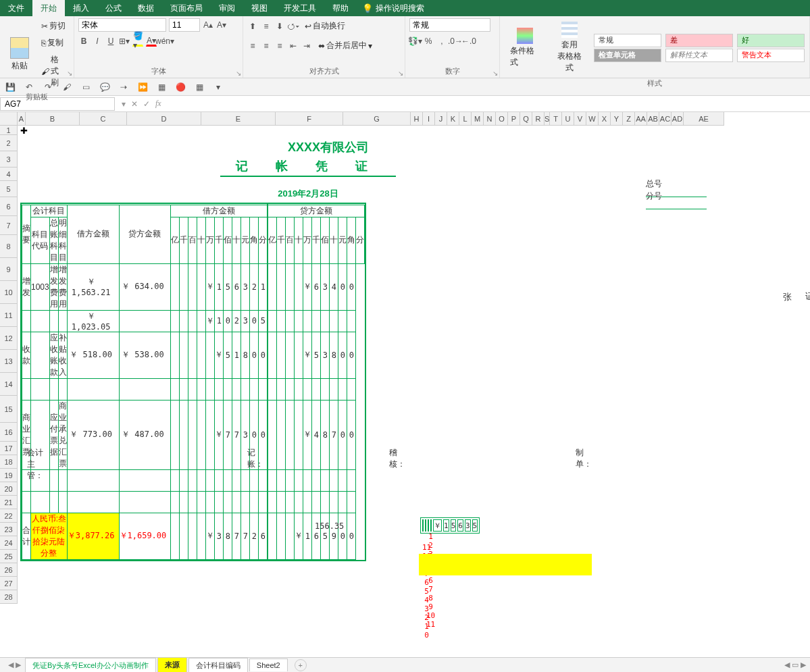 Image resolution: width=810 pixels, height=672 pixels. I want to click on row-header: 22, so click(9, 516).